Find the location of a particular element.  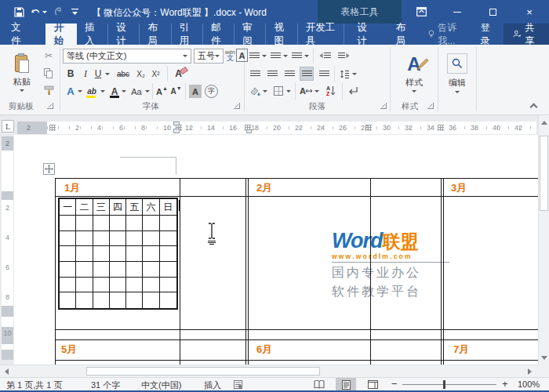

contextual-tab-布局: 布局 is located at coordinates (403, 34).